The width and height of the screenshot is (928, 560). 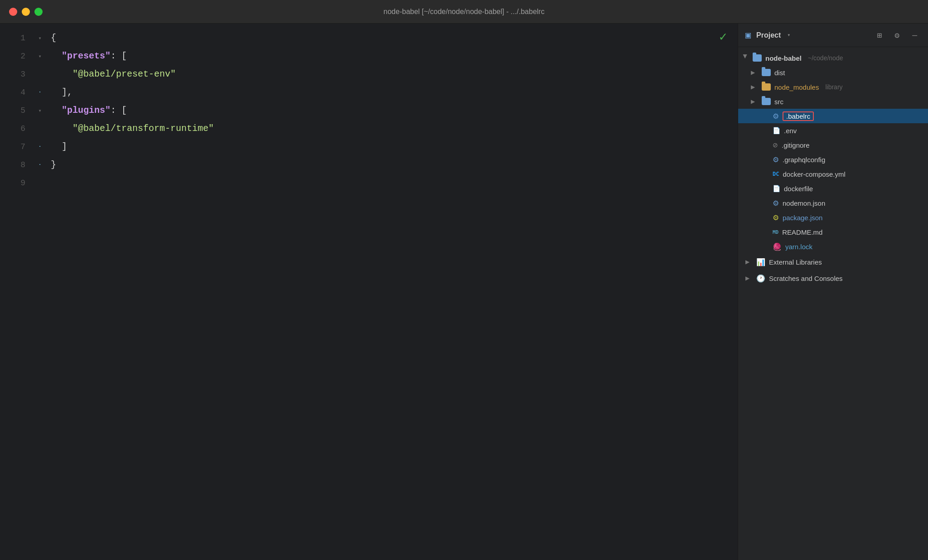 What do you see at coordinates (804, 159) in the screenshot?
I see `graphqlconfig-file-name: .graphqlconfig` at bounding box center [804, 159].